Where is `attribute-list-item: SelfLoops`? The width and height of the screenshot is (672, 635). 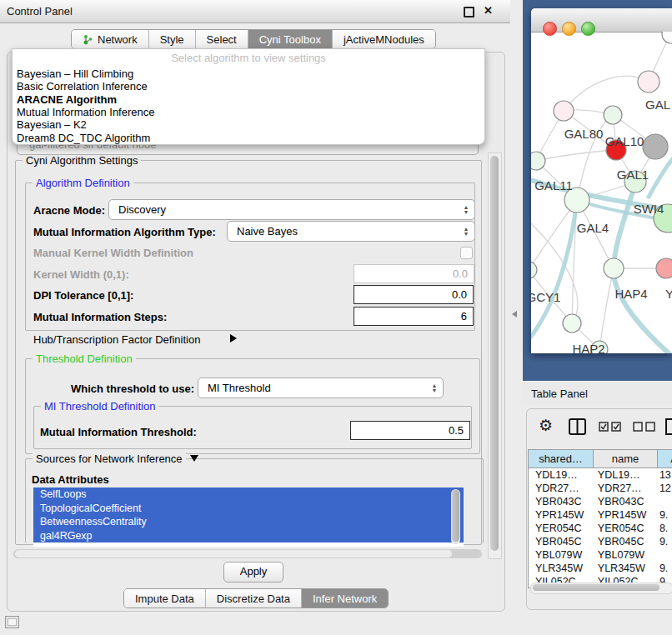 attribute-list-item: SelfLoops is located at coordinates (248, 495).